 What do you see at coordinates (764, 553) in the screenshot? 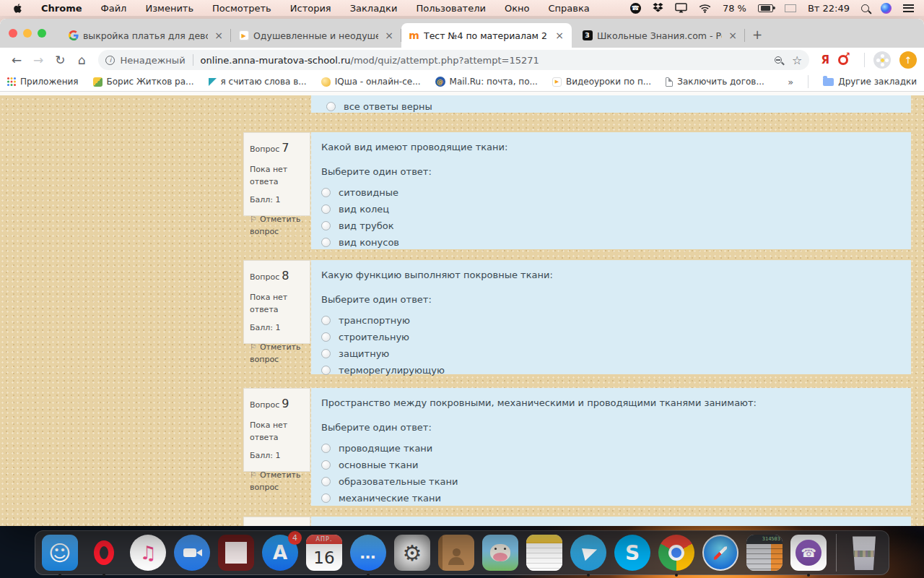
I see `dock-calculator-icon: 314503` at bounding box center [764, 553].